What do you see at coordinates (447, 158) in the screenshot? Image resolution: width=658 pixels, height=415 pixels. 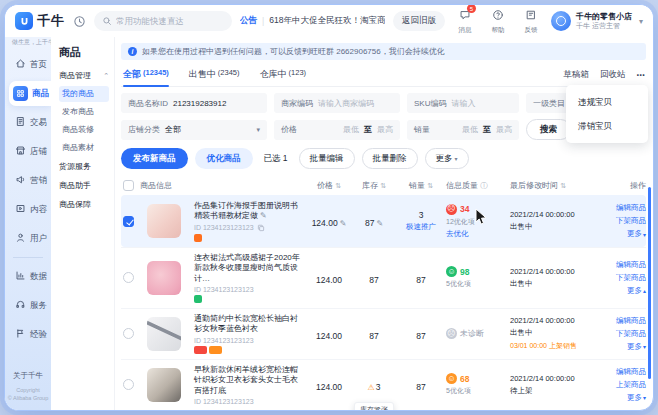 I see `more-actions-button: 更多 ▾` at bounding box center [447, 158].